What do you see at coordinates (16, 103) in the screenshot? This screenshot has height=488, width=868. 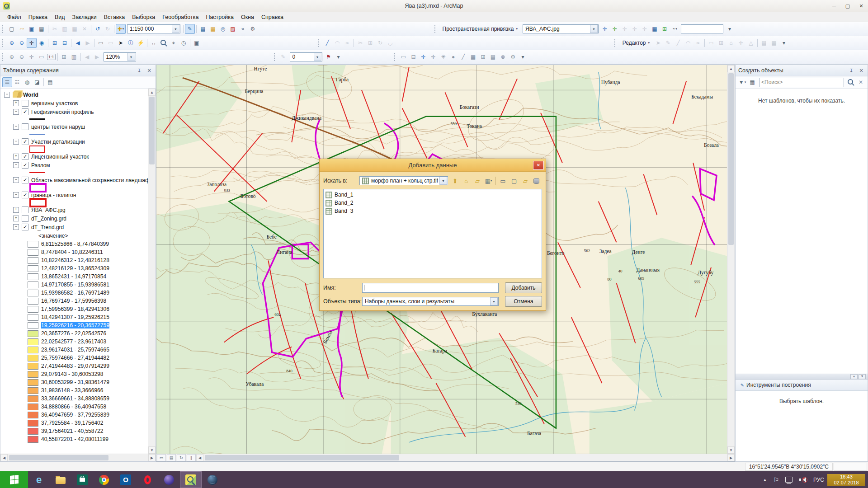 I see `expand-icon: +` at bounding box center [16, 103].